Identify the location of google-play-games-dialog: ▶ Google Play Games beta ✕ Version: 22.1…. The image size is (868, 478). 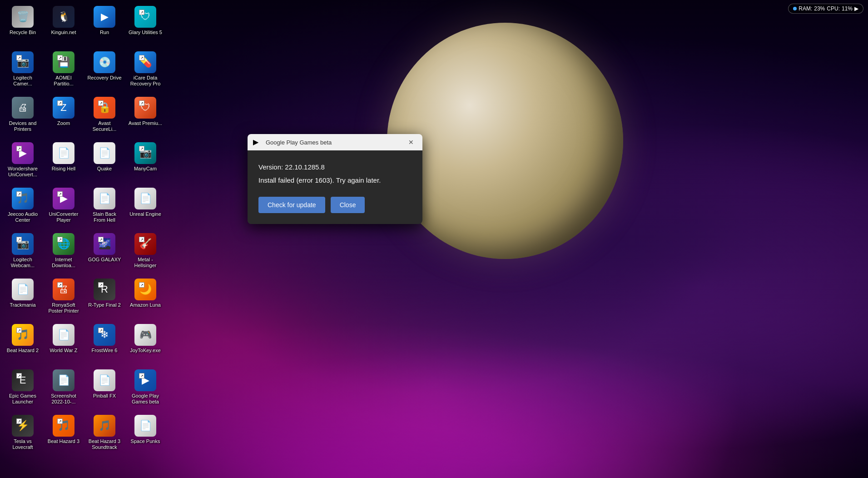
(335, 179).